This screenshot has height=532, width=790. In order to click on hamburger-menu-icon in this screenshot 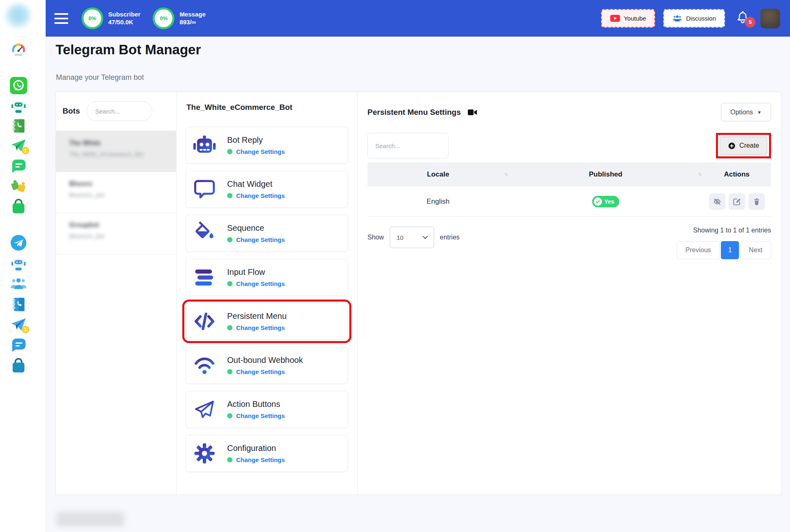, I will do `click(62, 19)`.